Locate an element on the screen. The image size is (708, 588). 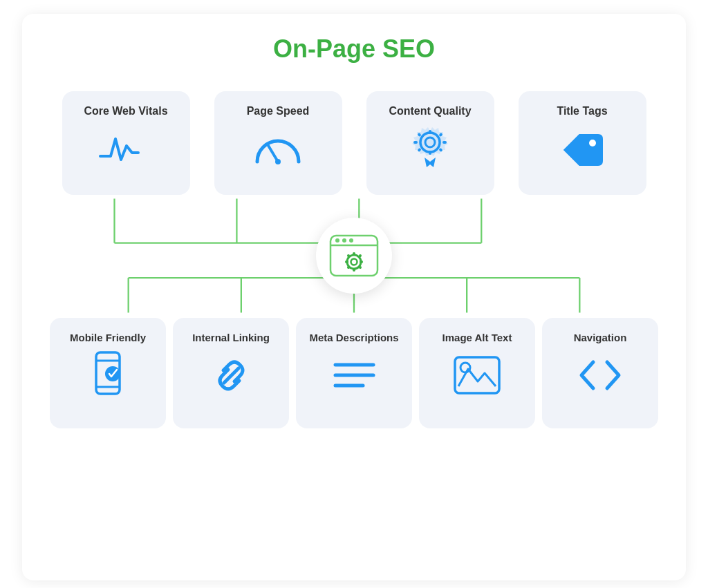
card-title-content-quality: Content Quality is located at coordinates (430, 111).